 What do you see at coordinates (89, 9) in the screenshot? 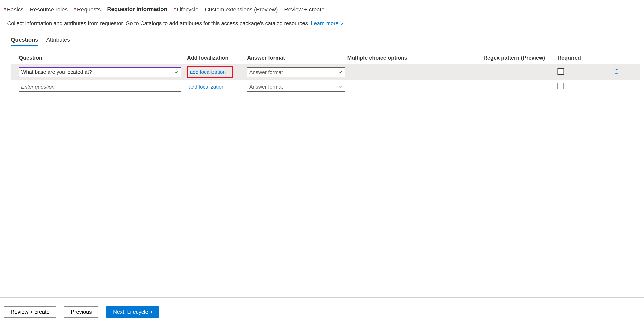
I see `tab-requests-label: Requests` at bounding box center [89, 9].